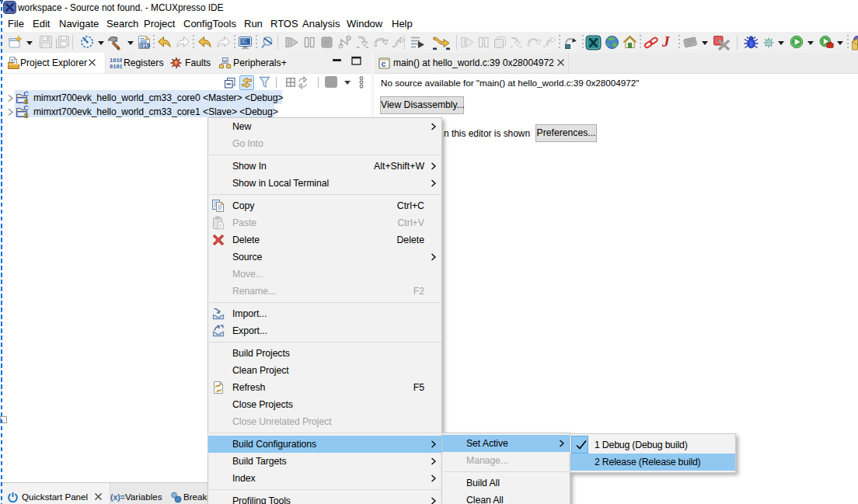  What do you see at coordinates (26, 115) in the screenshot?
I see `svg-text: S` at bounding box center [26, 115].